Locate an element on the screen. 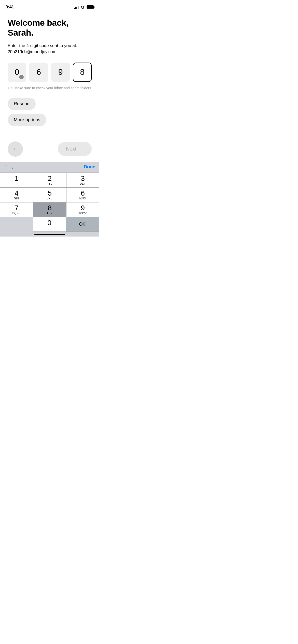 This screenshot has height=644, width=298. signal-icon is located at coordinates (76, 7).